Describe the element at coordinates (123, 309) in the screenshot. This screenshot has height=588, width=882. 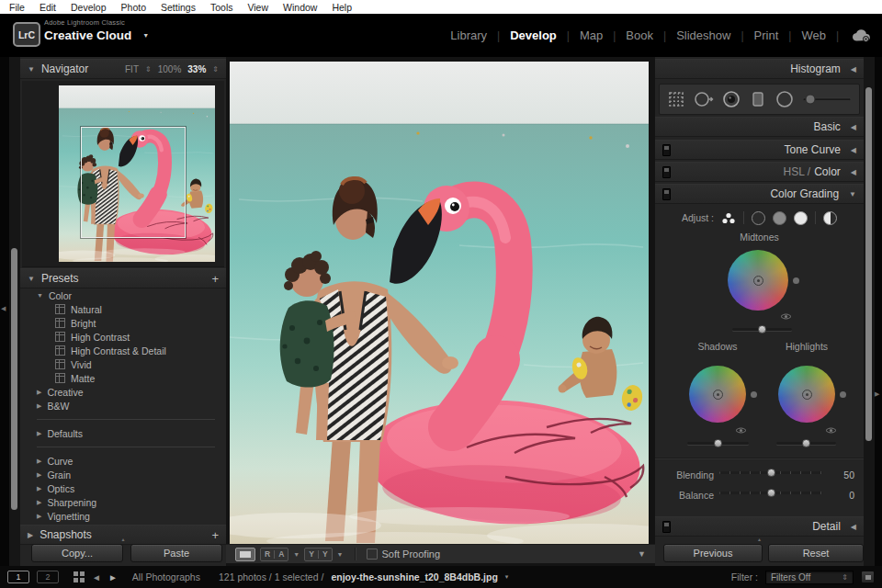
I see `preset-natural: Natural` at that location.